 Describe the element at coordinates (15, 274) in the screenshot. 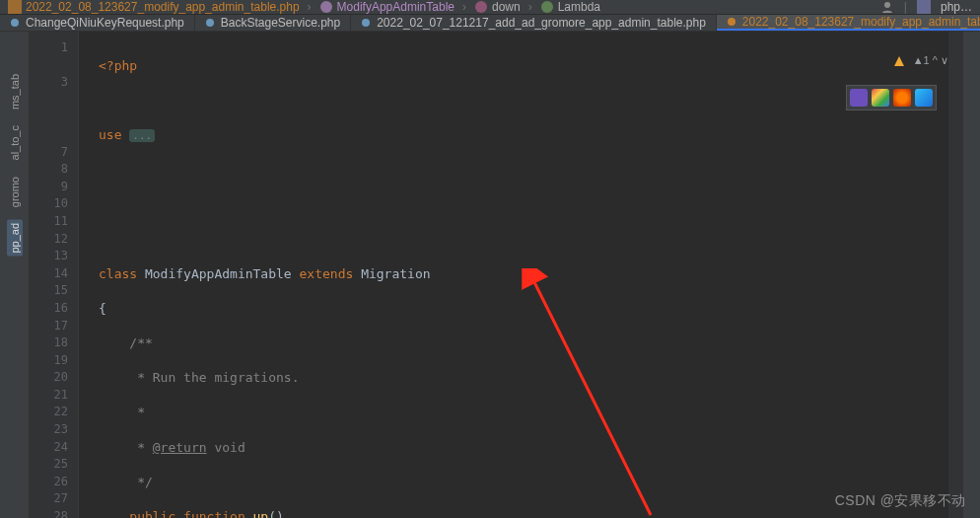

I see `left-tool-sidebar: ms_tab al_to_c gromo pp_ad` at that location.